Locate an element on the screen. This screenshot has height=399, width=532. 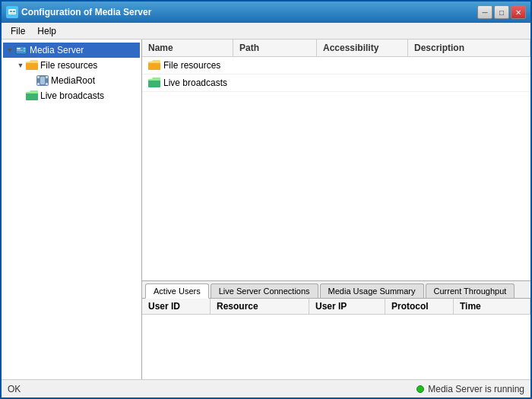
window-icon is located at coordinates (12, 12).